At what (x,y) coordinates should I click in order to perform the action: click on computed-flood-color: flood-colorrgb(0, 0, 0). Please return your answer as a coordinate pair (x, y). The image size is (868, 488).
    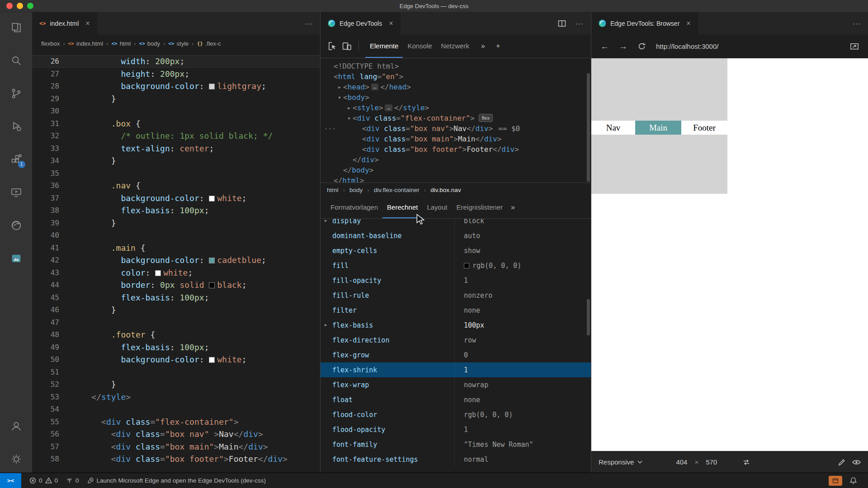
    Looking at the image, I should click on (456, 415).